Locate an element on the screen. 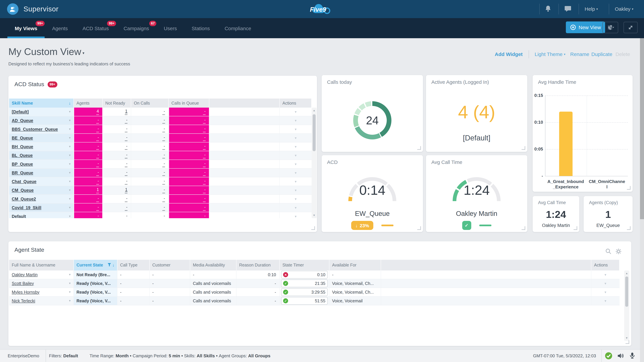  fullscreen-expand-button is located at coordinates (630, 27).